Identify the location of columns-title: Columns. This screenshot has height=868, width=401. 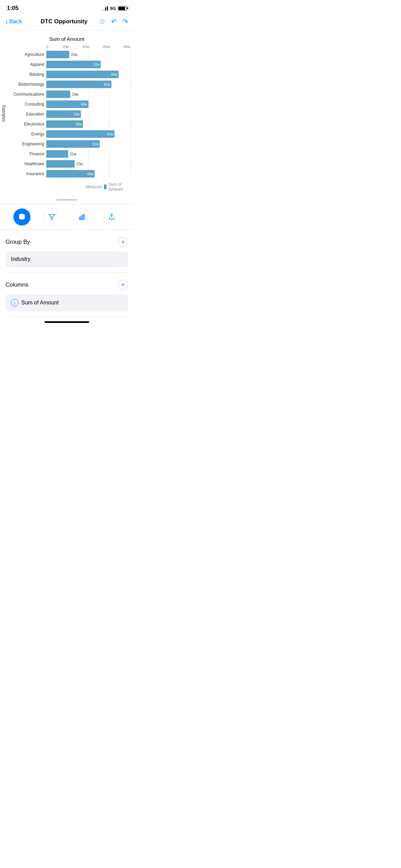
(17, 285).